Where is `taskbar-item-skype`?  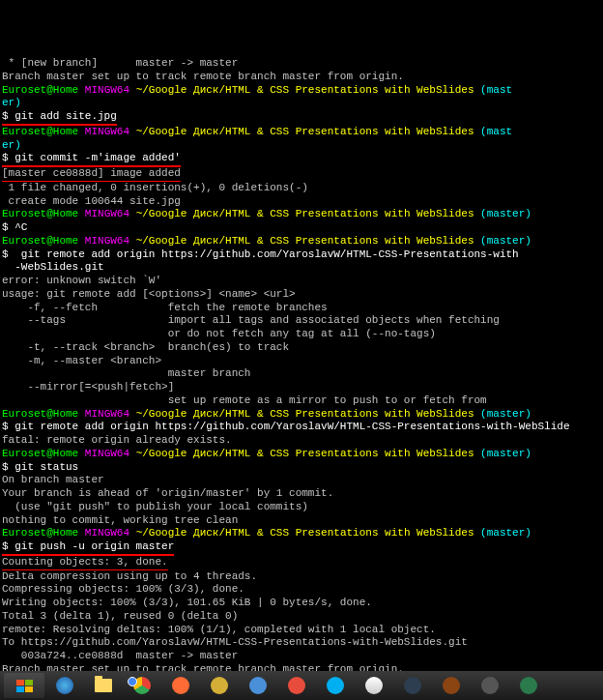 taskbar-item-skype is located at coordinates (335, 685).